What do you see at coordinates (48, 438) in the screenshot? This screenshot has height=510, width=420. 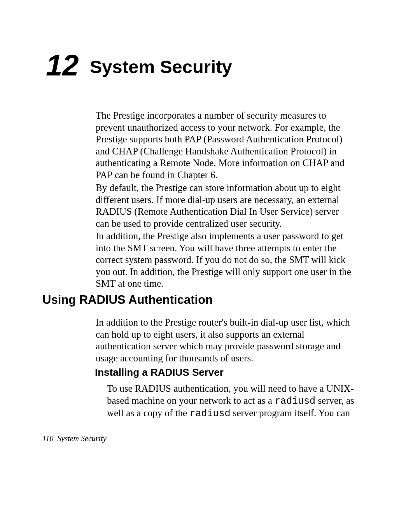 I see `footer-page-number: 110` at bounding box center [48, 438].